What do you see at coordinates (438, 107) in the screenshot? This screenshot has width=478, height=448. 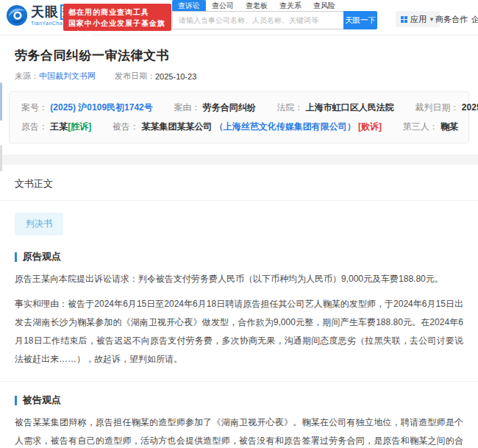 I see `judge-date-label: 裁判日期：` at bounding box center [438, 107].